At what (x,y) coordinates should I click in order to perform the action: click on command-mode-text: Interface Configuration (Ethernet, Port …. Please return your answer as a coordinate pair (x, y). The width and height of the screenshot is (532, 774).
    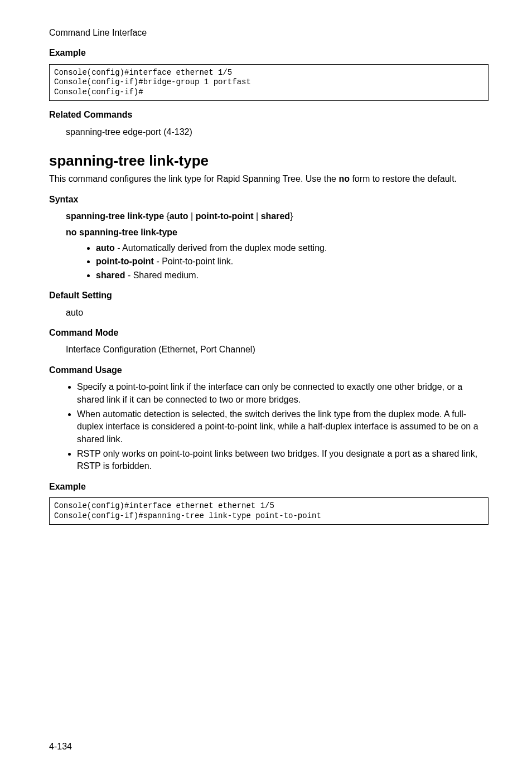
    Looking at the image, I should click on (277, 350).